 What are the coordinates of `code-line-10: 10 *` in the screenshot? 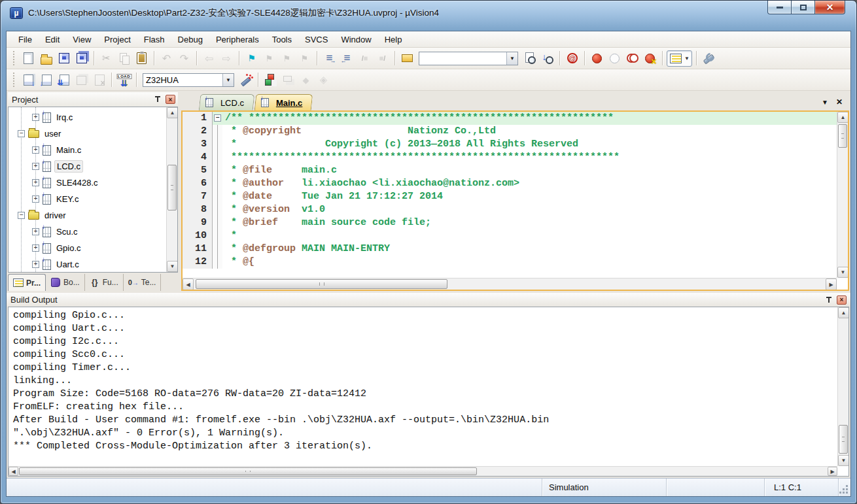 It's located at (510, 236).